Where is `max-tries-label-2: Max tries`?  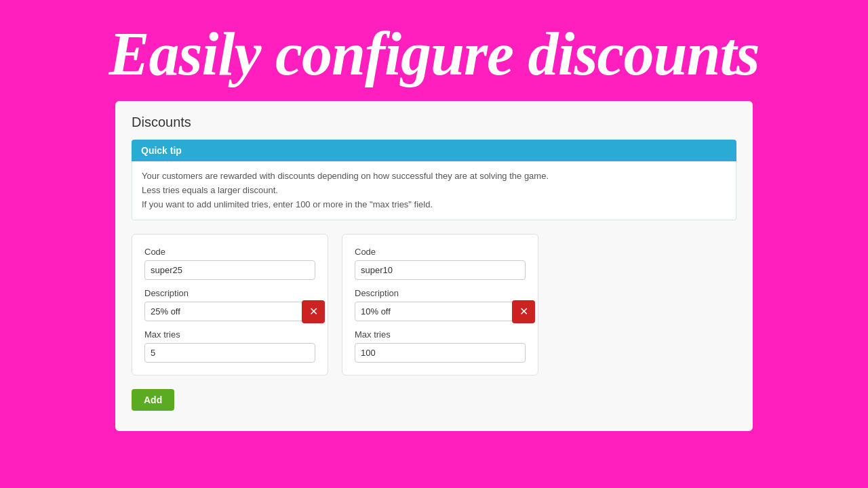
max-tries-label-2: Max tries is located at coordinates (440, 335).